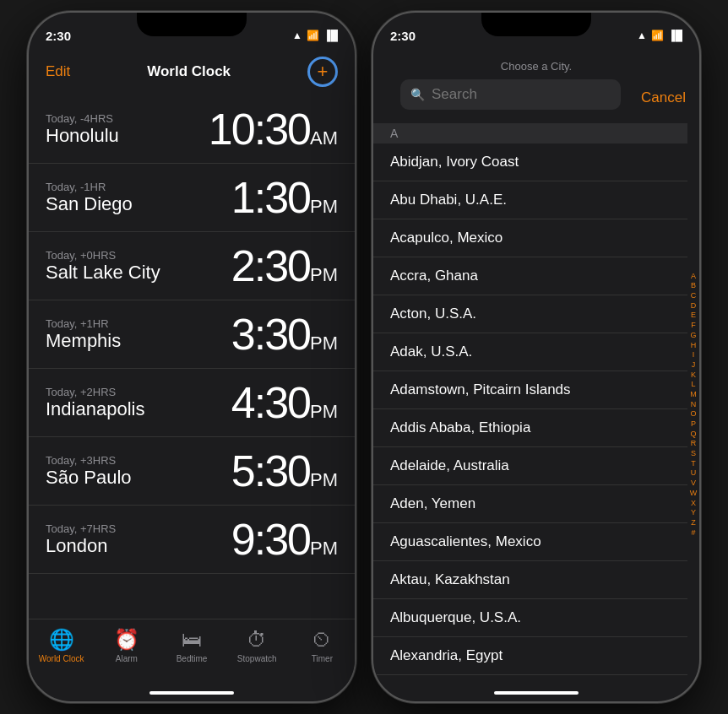  Describe the element at coordinates (694, 306) in the screenshot. I see `alpha-D: D` at that location.